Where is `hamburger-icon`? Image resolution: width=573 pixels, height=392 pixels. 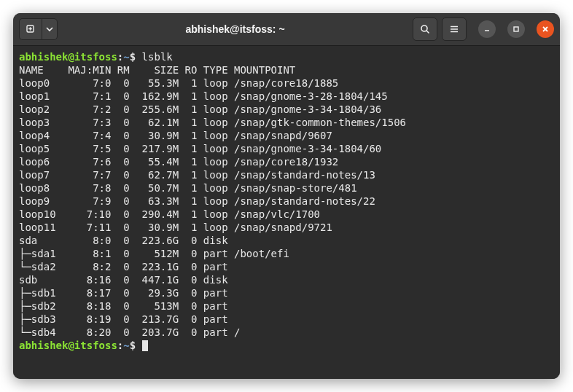 hamburger-icon is located at coordinates (454, 29).